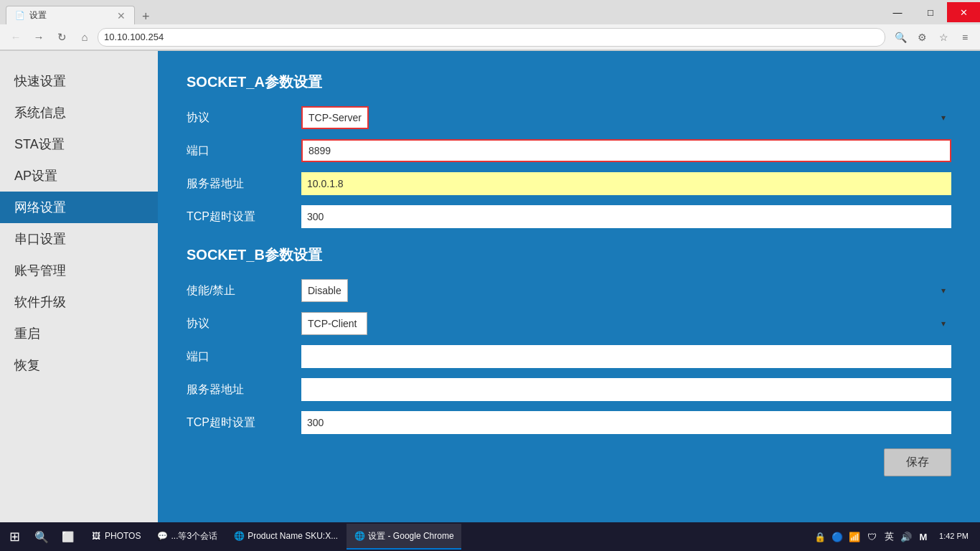 The width and height of the screenshot is (980, 551). I want to click on new-tab-button: +, so click(146, 17).